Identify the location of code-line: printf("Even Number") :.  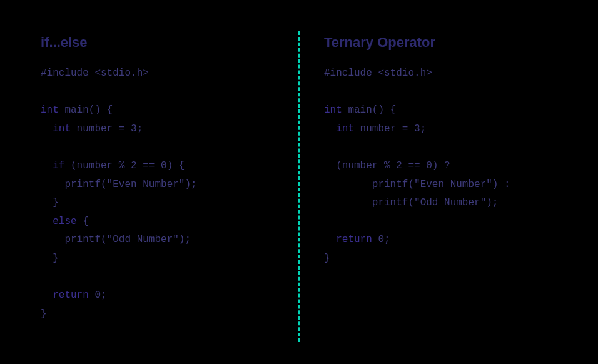
(417, 185).